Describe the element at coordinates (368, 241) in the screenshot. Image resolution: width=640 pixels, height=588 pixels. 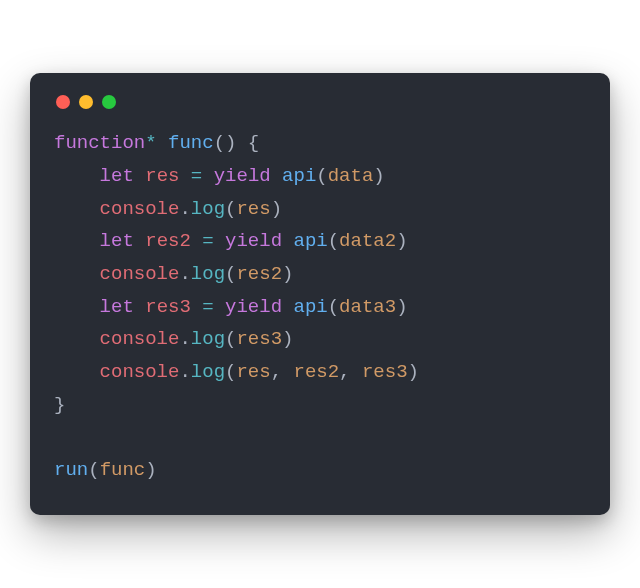
I see `code-token: data2` at that location.